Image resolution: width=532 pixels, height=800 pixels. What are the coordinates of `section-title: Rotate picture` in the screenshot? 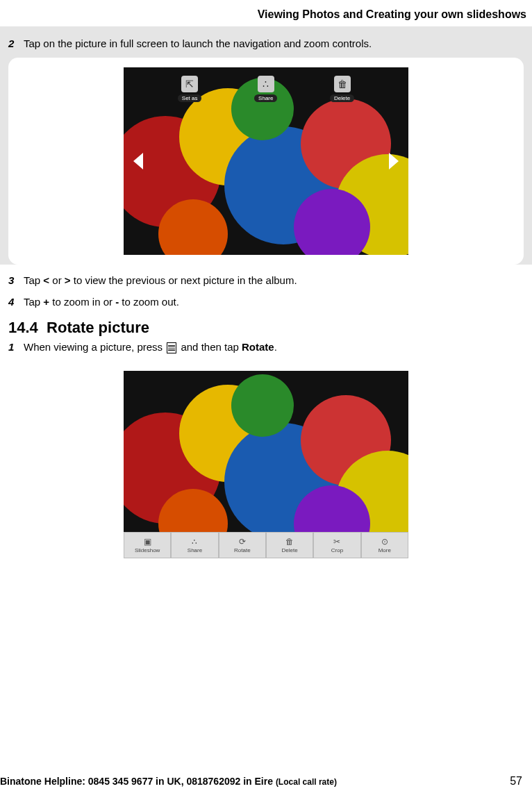 It's located at (98, 328).